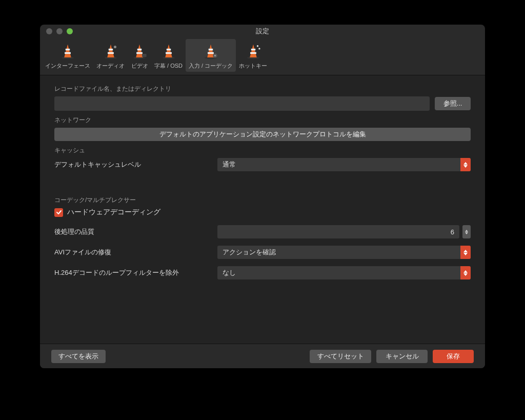 The width and height of the screenshot is (525, 420). What do you see at coordinates (340, 356) in the screenshot?
I see `reset-all-button: すべてリセット` at bounding box center [340, 356].